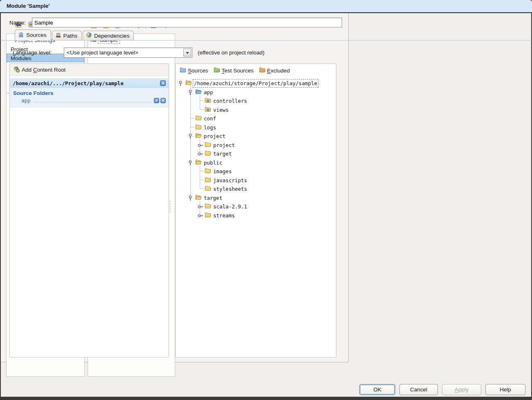  What do you see at coordinates (255, 118) in the screenshot?
I see `tree-row: conf` at bounding box center [255, 118].